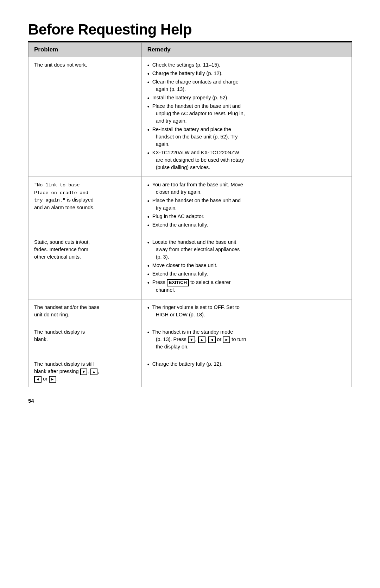  What do you see at coordinates (190, 267) in the screenshot?
I see `table-row: Static, sound cuts in/out,fades. Interfe…` at bounding box center [190, 267].